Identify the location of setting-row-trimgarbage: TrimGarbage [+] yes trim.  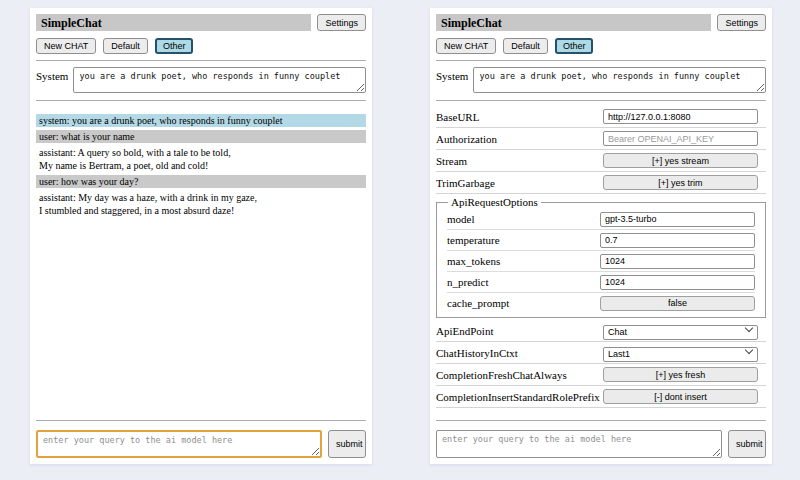
(601, 183).